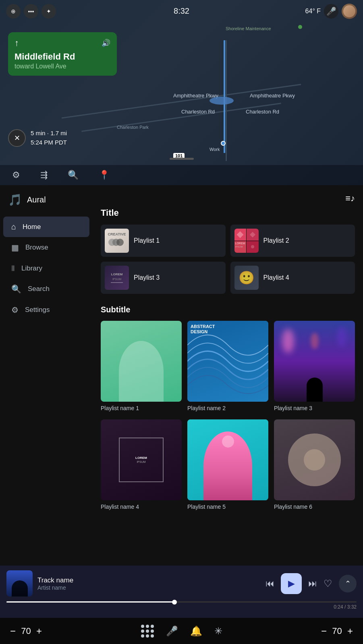 The width and height of the screenshot is (363, 644). Describe the element at coordinates (228, 464) in the screenshot. I see `cards-row-2: LOREM IPSUM Playlist name 4 Playli` at that location.